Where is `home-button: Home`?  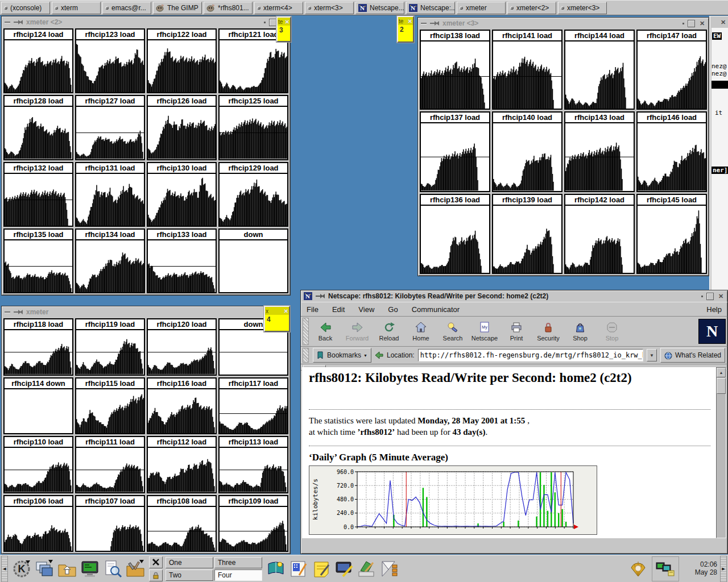
home-button: Home is located at coordinates (421, 331).